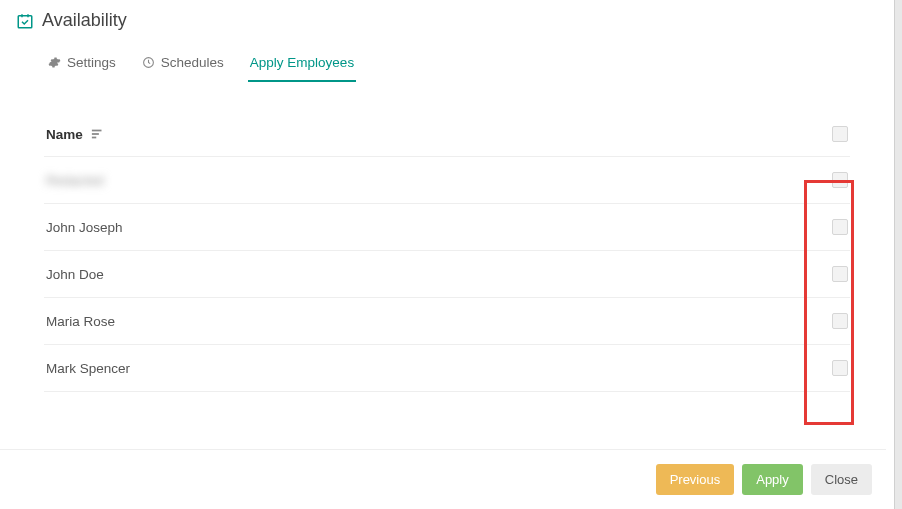 The height and width of the screenshot is (509, 902). I want to click on vertical-scrollbar, so click(898, 254).